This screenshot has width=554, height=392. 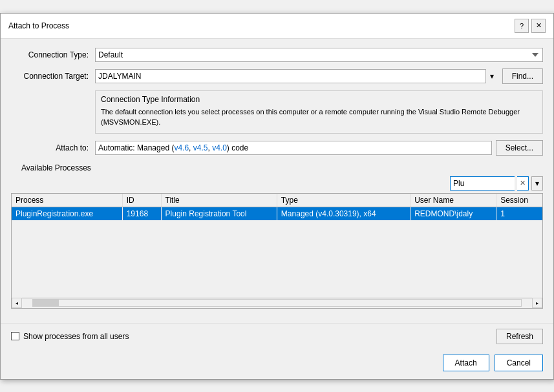 What do you see at coordinates (76, 336) in the screenshot?
I see `show-all-label: Show processes from all users` at bounding box center [76, 336].